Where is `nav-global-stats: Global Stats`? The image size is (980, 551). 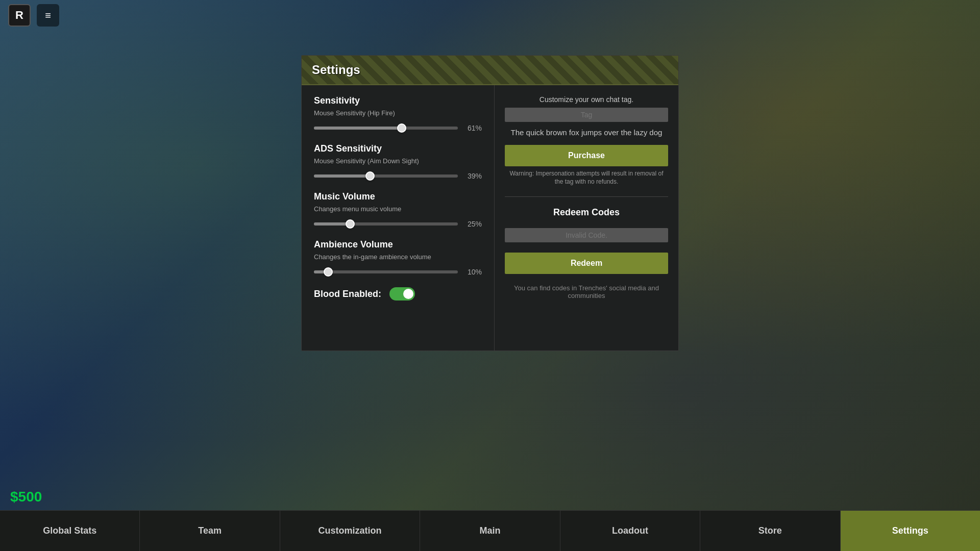
nav-global-stats: Global Stats is located at coordinates (70, 531).